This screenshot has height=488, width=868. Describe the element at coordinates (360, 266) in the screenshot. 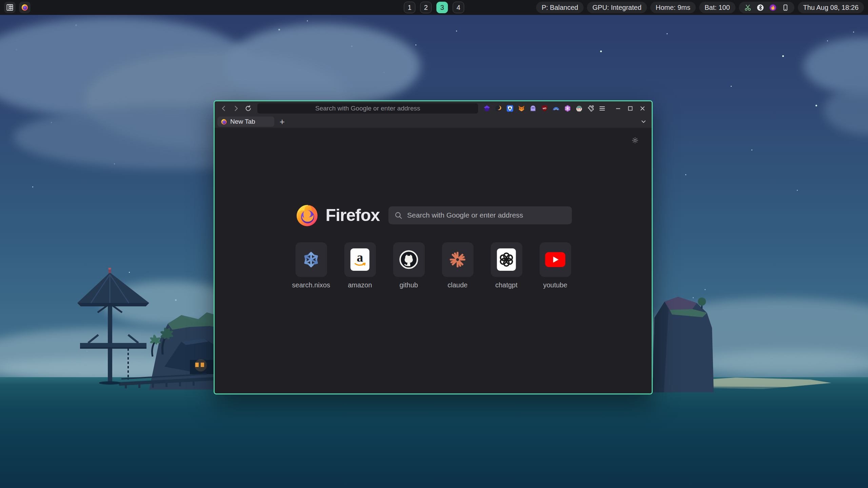

I see `shortcut-amazon: a amazon` at that location.